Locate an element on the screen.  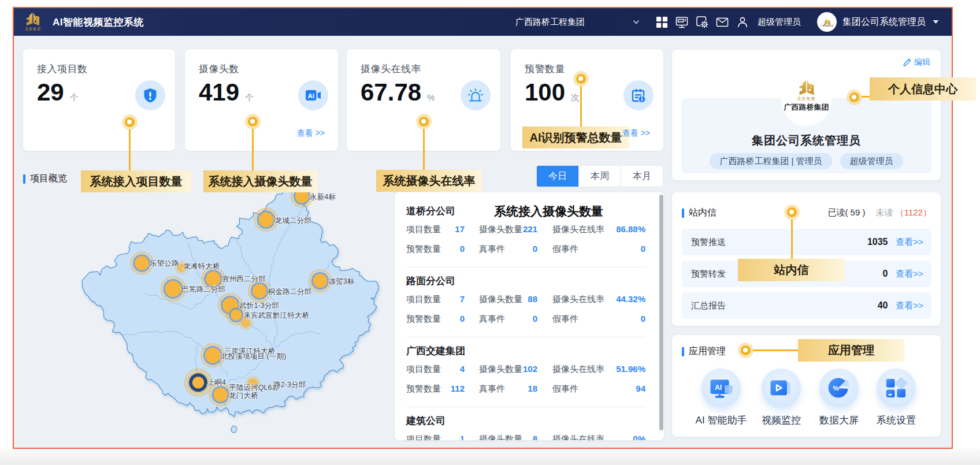
map-label-8: 武忻1-3分部 is located at coordinates (259, 306).